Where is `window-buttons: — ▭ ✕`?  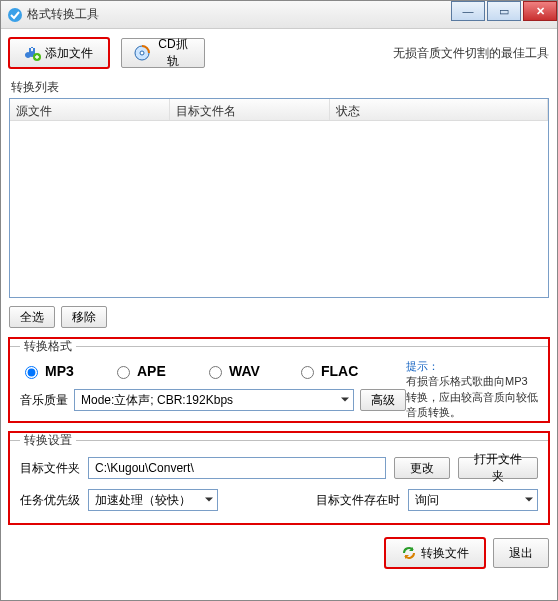
window-buttons: — ▭ ✕ is located at coordinates (503, 11).